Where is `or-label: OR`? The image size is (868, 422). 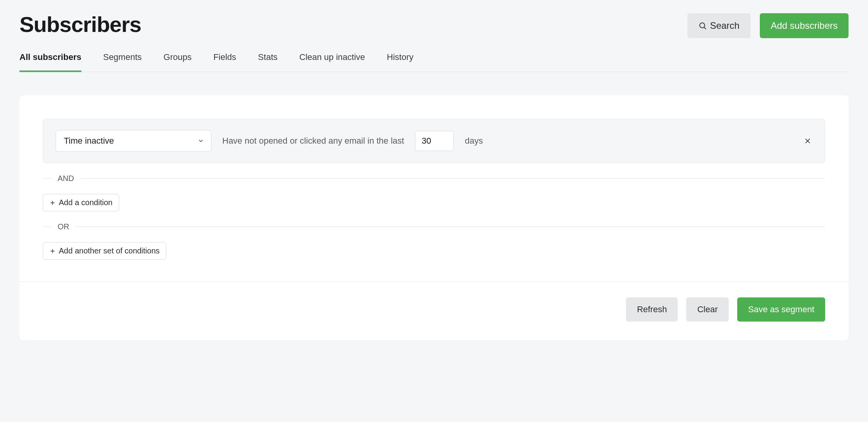 or-label: OR is located at coordinates (63, 227).